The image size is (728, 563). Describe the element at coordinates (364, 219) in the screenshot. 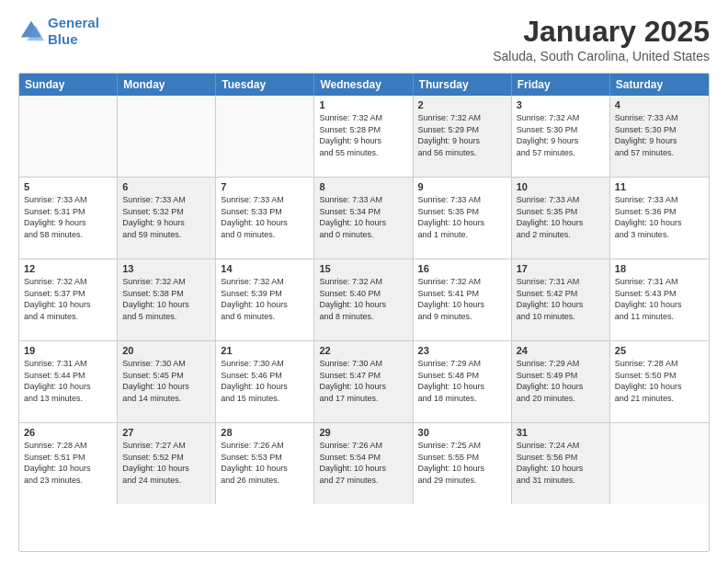

I see `calendar-row-1: 5Sunrise: 7:33 AM Sunset: 5:31 PM Daylig…` at that location.